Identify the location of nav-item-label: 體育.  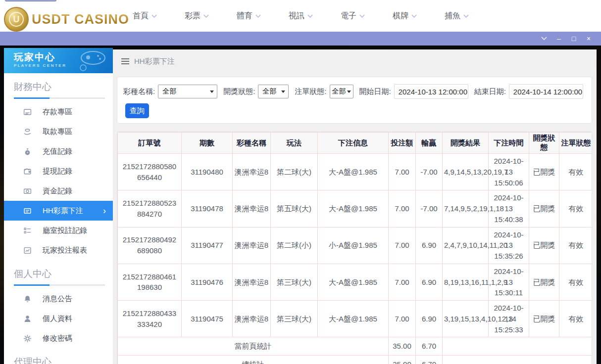
(245, 16).